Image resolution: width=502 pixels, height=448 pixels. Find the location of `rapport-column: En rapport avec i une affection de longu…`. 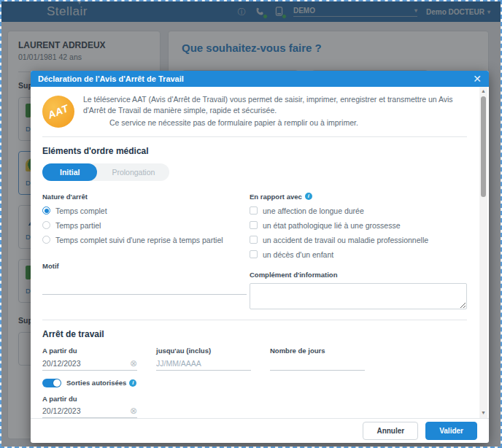

rapport-column: En rapport avec i une affection de longu… is located at coordinates (358, 252).